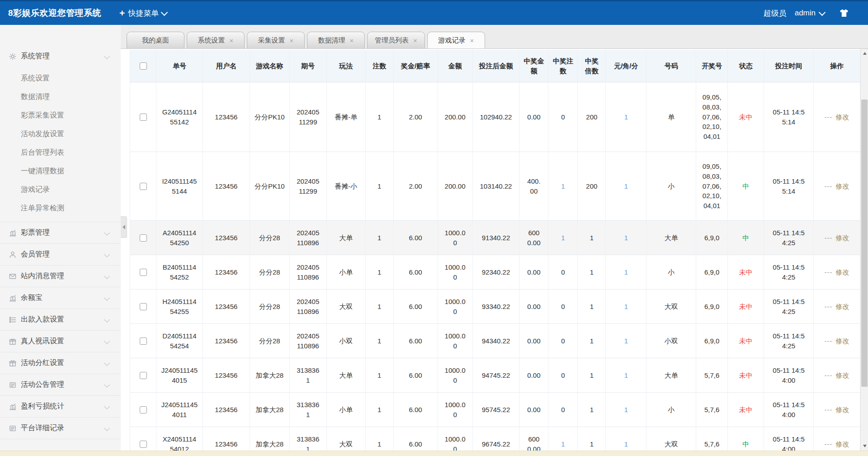 The width and height of the screenshot is (868, 456). Describe the element at coordinates (156, 40) in the screenshot. I see `tab-0: 我的桌面` at that location.